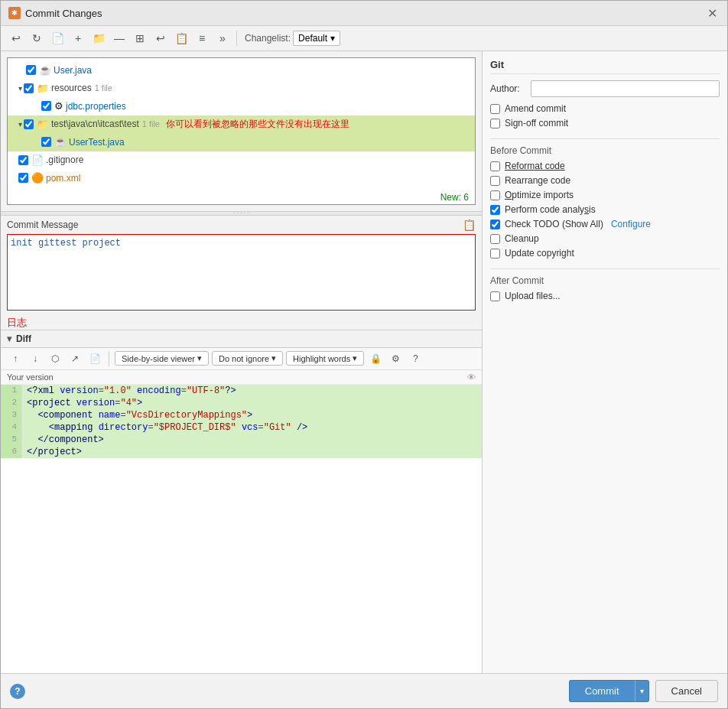 Image resolution: width=728 pixels, height=709 pixels. Describe the element at coordinates (37, 38) in the screenshot. I see `toolbar-refresh-btn: ↻` at that location.